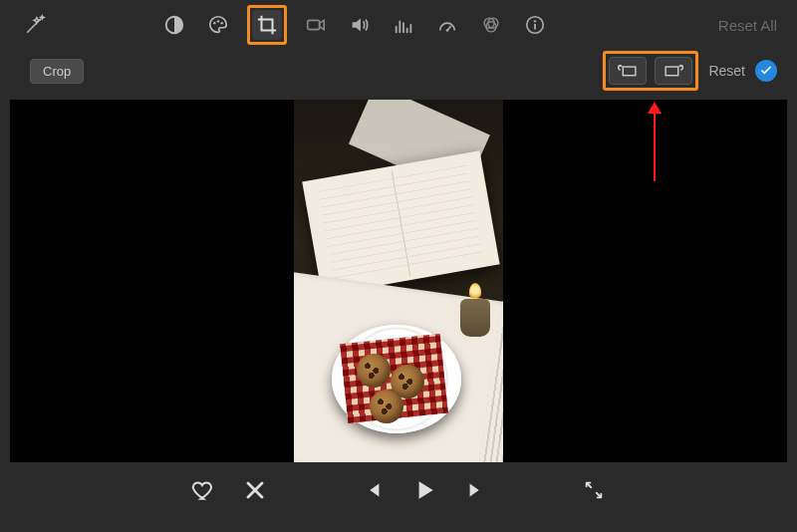  I want to click on palette-icon, so click(218, 25).